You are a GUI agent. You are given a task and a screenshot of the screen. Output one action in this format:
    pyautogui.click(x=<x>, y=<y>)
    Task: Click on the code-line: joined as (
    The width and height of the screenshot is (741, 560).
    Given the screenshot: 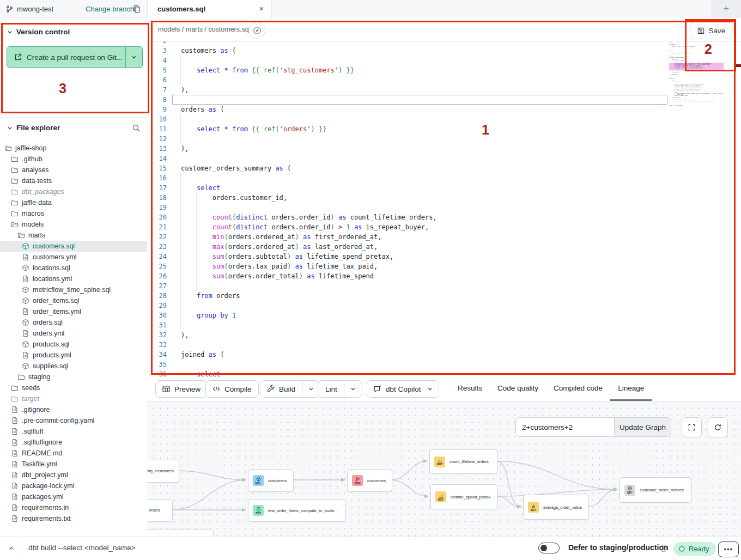 What is the action you would take?
    pyautogui.click(x=461, y=355)
    